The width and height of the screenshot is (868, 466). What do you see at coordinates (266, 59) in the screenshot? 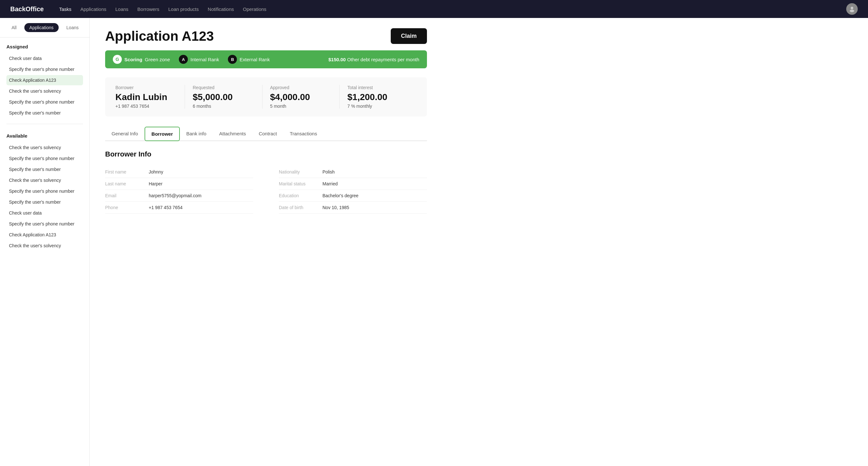
I see `scoring-banner: G Scoring Green zone A Internal Rank B E…` at bounding box center [266, 59].